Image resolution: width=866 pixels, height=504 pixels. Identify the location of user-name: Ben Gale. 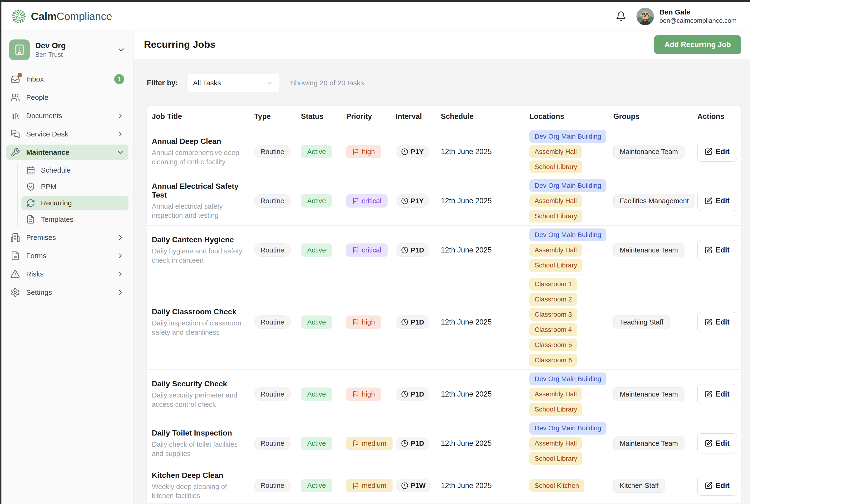
(698, 12).